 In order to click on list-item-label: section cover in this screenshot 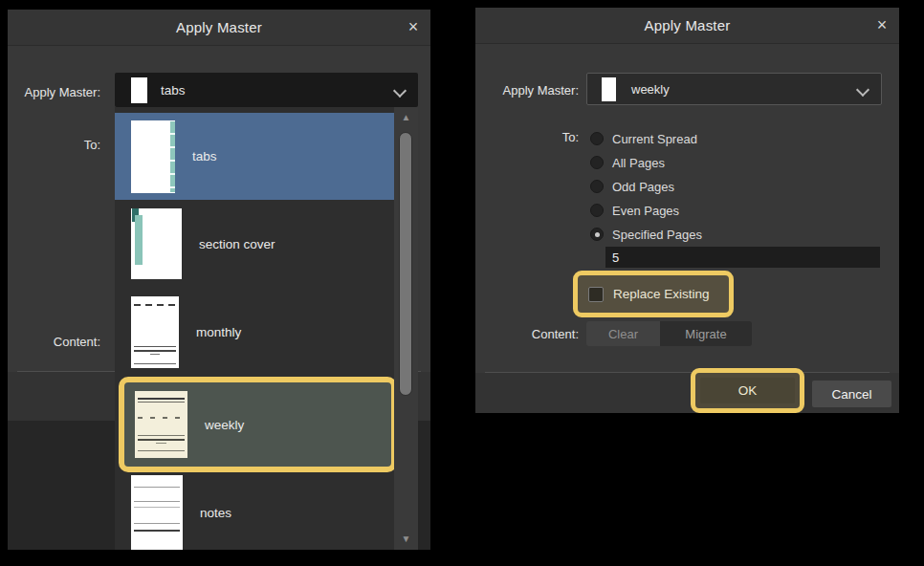, I will do `click(237, 245)`.